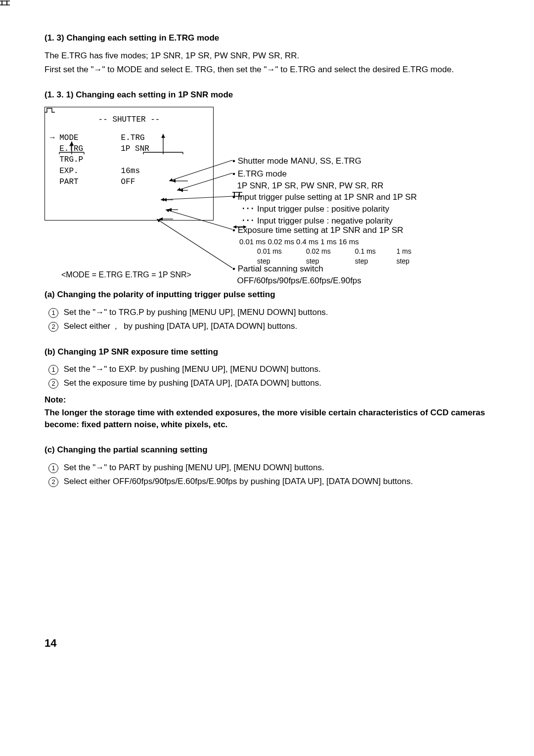 The height and width of the screenshot is (756, 534). Describe the element at coordinates (267, 38) in the screenshot. I see `heading-1-3: (1. 3) Changing each setting in E.TRG mo…` at that location.